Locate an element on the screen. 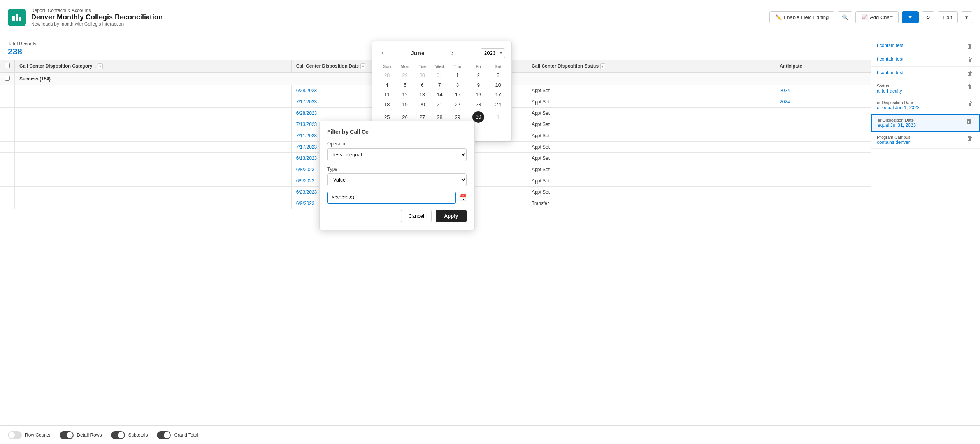 The image size is (980, 444). col-disposition-category: Call Center Disposition Category ↓ ▾ is located at coordinates (153, 66).